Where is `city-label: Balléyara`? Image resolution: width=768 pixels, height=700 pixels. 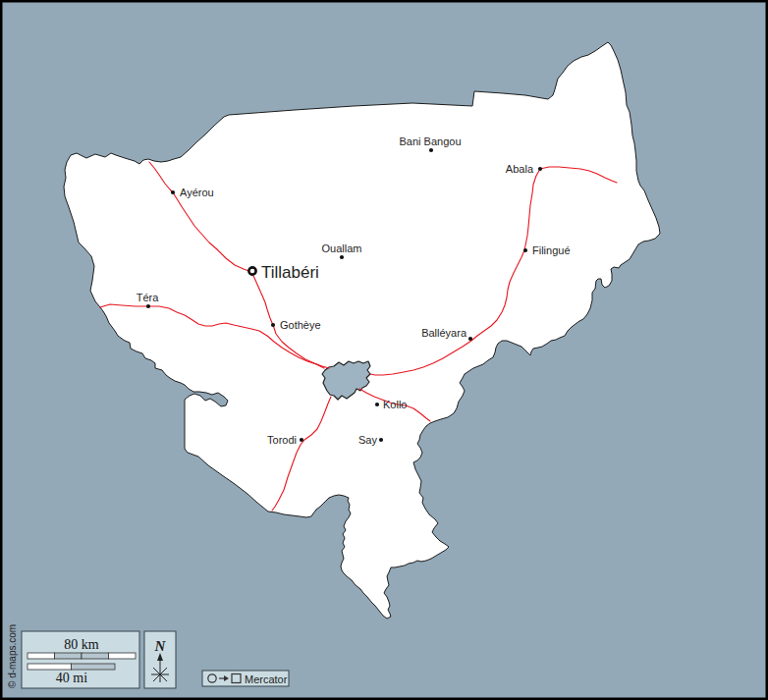 city-label: Balléyara is located at coordinates (444, 333).